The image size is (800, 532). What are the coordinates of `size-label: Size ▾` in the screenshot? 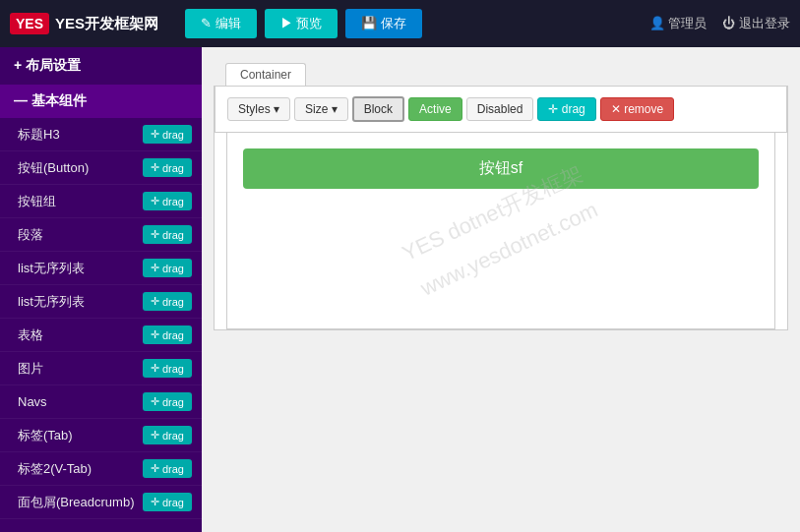 It's located at (321, 109).